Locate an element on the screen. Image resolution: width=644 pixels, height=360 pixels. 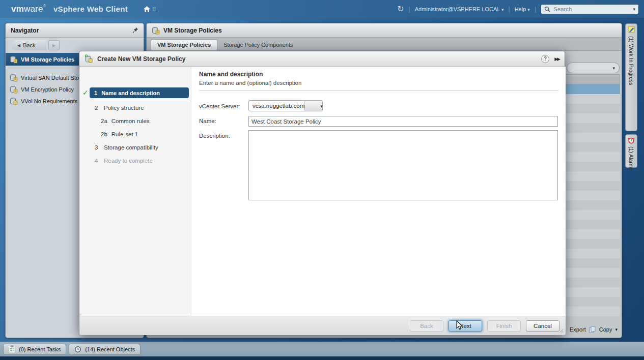
history-clock-icon is located at coordinates (78, 349).